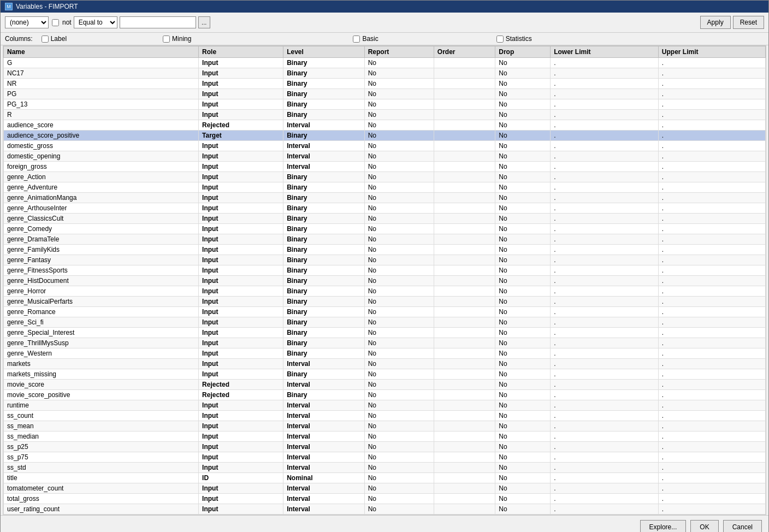 This screenshot has height=532, width=769. I want to click on table-row: ss_meanInputIntervalNoNo.., so click(384, 426).